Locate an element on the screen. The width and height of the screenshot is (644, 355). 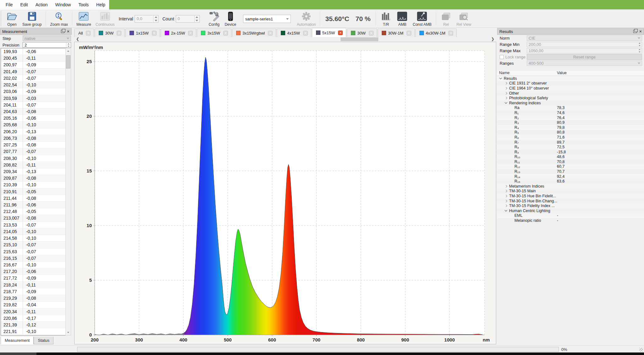
table-row: 212,48-0,05 is located at coordinates (36, 212).